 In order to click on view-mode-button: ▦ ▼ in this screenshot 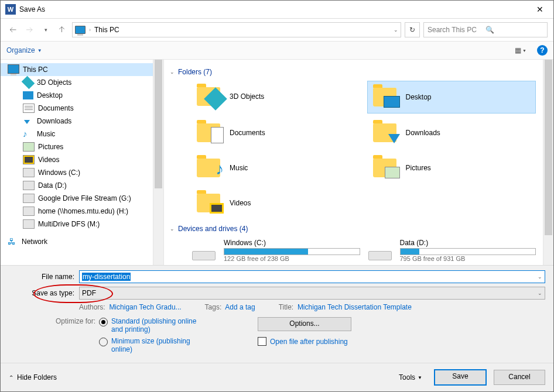, I will do `click(521, 50)`.